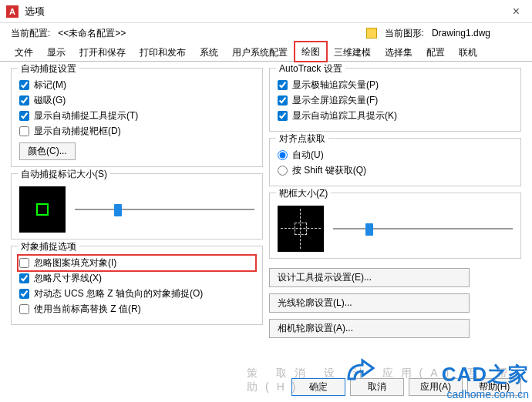 The height and width of the screenshot is (402, 532). I want to click on checkbox-option: 显示自动捕捉靶框(D), so click(137, 131).